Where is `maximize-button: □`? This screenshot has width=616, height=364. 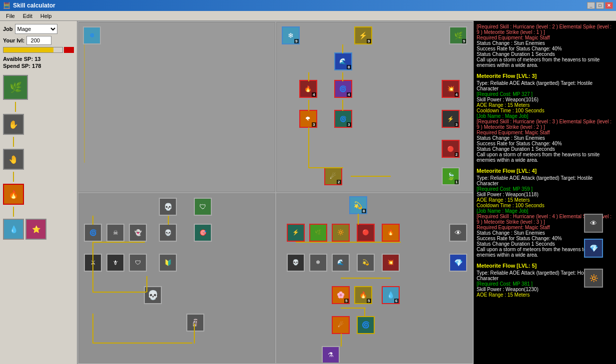
maximize-button: □ is located at coordinates (600, 5).